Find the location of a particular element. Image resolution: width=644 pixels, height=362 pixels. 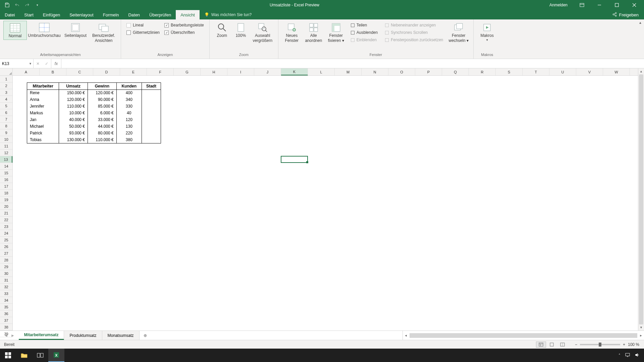

taskview-button is located at coordinates (40, 355).